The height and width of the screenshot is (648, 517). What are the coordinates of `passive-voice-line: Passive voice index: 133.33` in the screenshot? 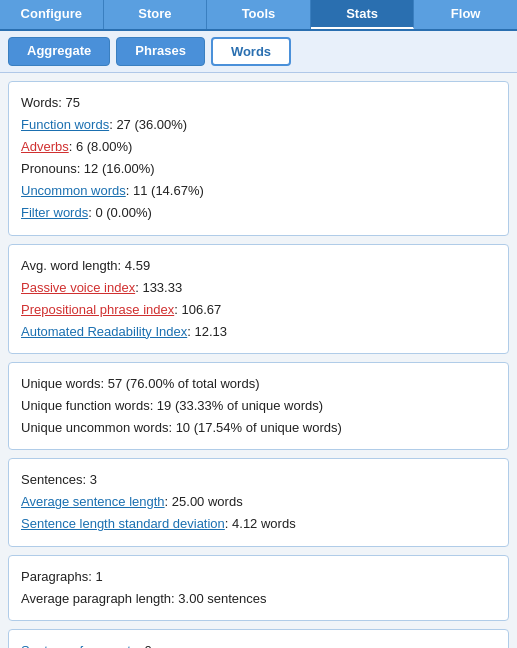 It's located at (258, 288).